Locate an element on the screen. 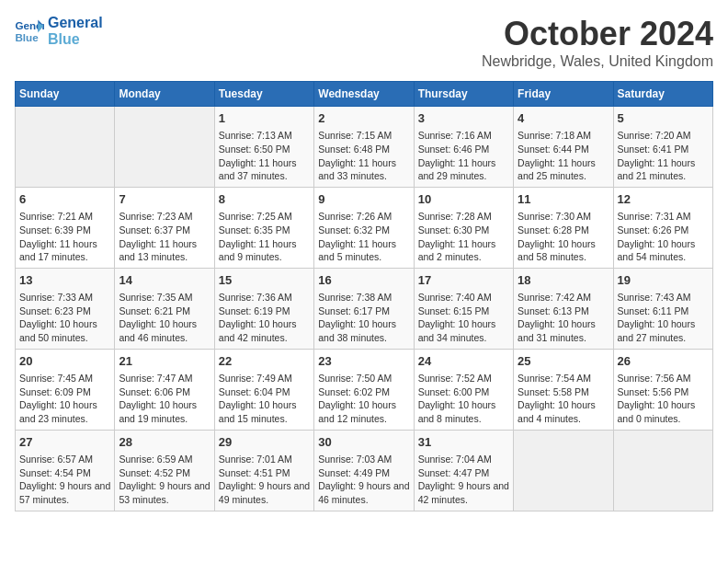 This screenshot has height=563, width=728. header-day-sunday: Sunday is located at coordinates (65, 94).